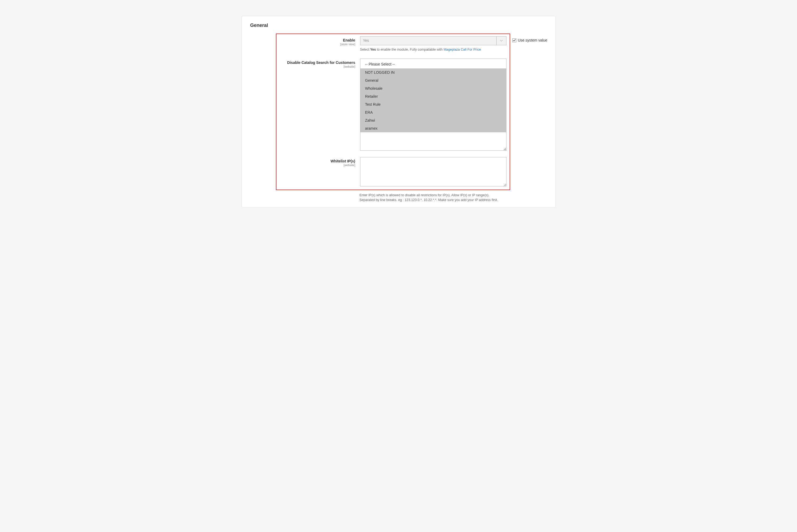 The height and width of the screenshot is (532, 797). Describe the element at coordinates (316, 40) in the screenshot. I see `enable-label: Enable` at that location.